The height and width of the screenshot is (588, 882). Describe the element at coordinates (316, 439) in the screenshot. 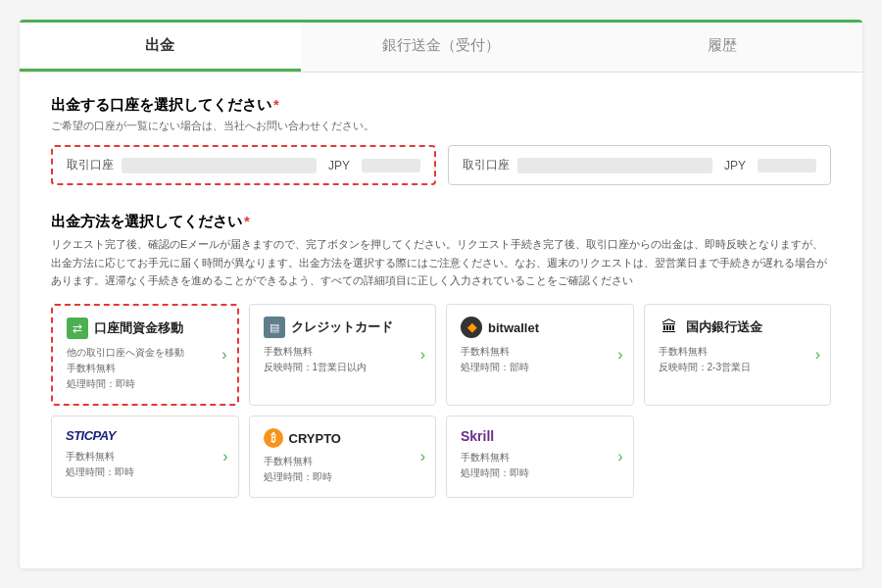

I see `card-title-crypto: CRYPTO` at that location.